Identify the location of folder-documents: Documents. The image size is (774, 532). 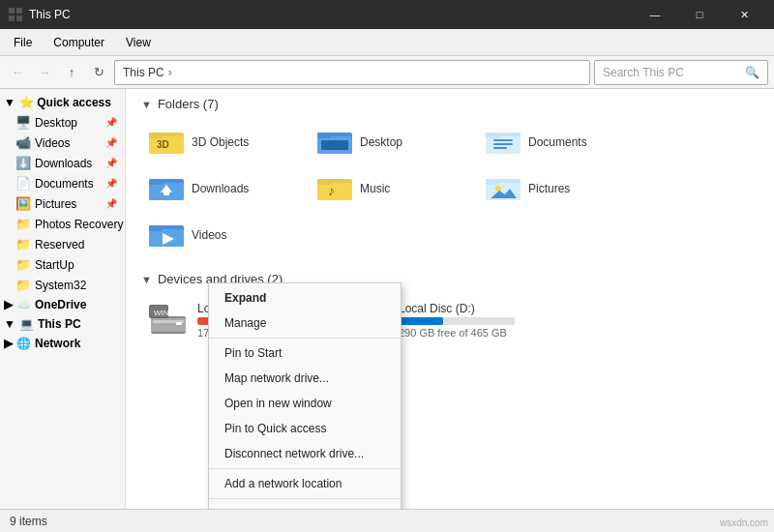
(560, 142).